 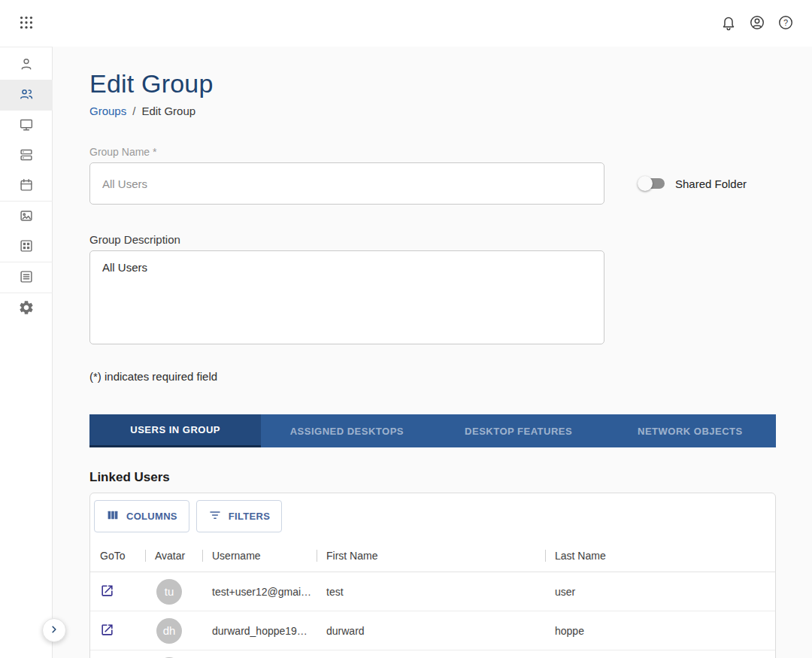 I want to click on notifications-button, so click(x=729, y=24).